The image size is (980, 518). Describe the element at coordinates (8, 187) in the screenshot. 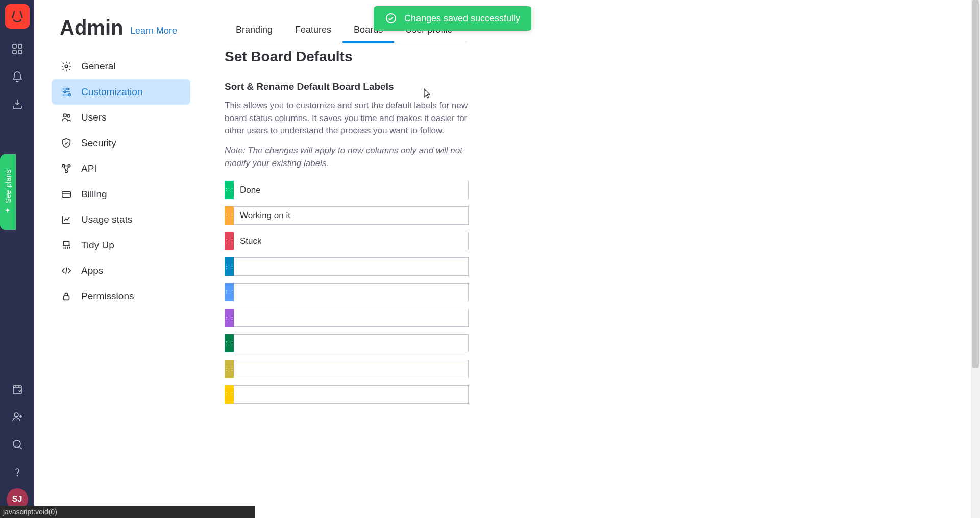

I see `see-plans-label: See plans` at that location.